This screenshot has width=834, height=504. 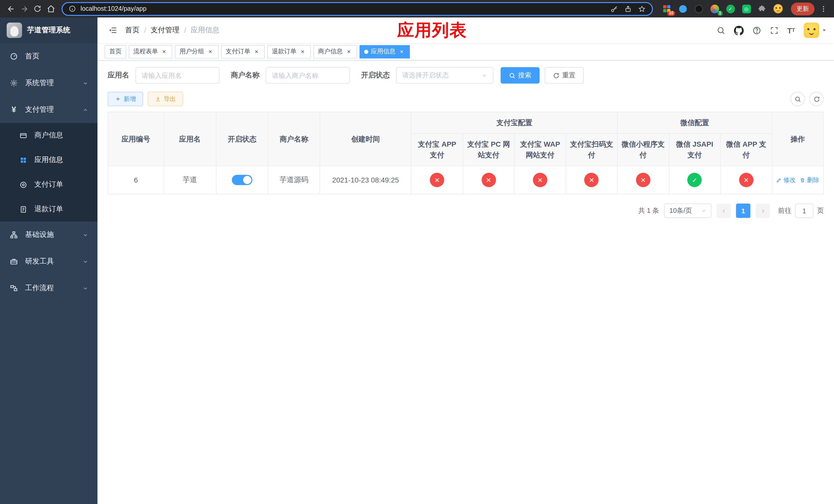 What do you see at coordinates (115, 51) in the screenshot?
I see `tab-home: 首页` at bounding box center [115, 51].